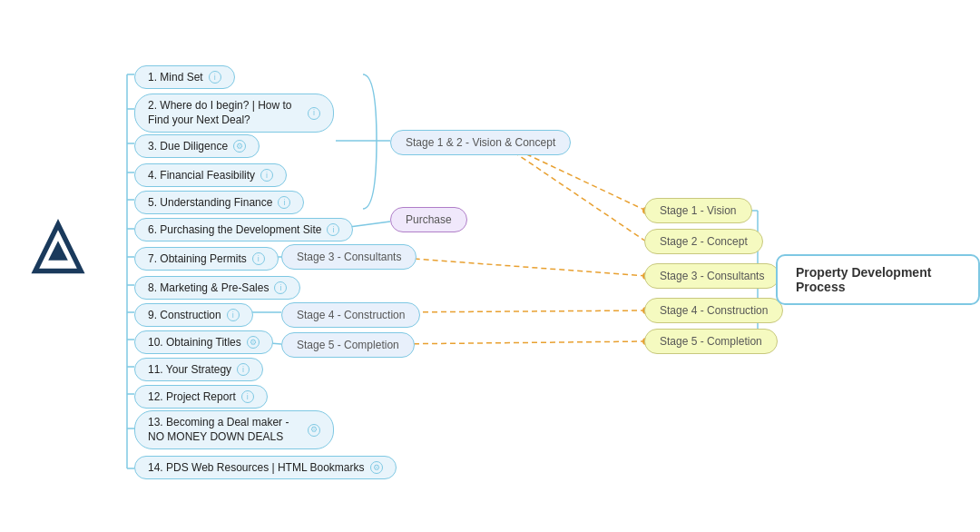 The width and height of the screenshot is (980, 532). What do you see at coordinates (233, 315) in the screenshot?
I see `info-icon-9: i` at bounding box center [233, 315].